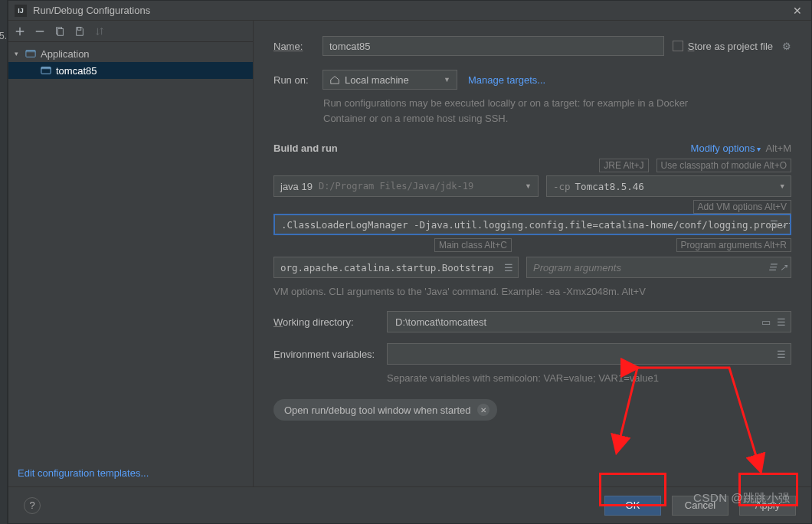  Describe the element at coordinates (378, 411) in the screenshot. I see `pill-label: Open run/debug tool window when started` at that location.